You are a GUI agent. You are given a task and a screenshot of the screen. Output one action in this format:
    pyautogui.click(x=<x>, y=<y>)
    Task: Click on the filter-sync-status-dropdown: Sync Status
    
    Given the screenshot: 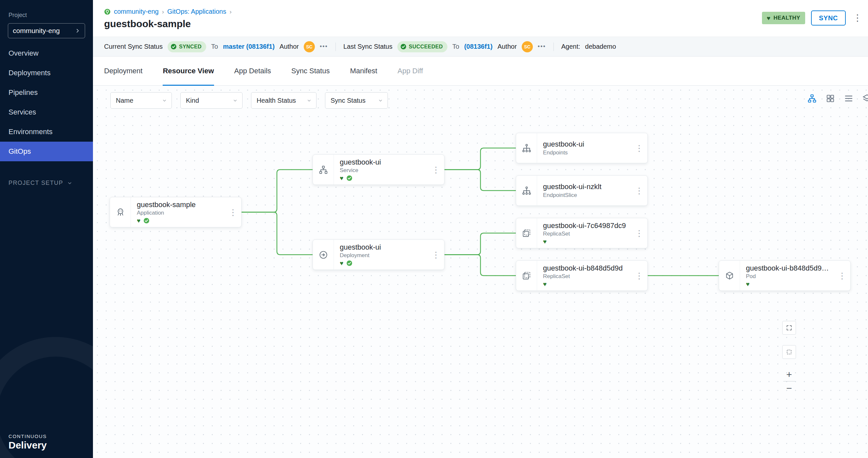 What is the action you would take?
    pyautogui.click(x=356, y=100)
    